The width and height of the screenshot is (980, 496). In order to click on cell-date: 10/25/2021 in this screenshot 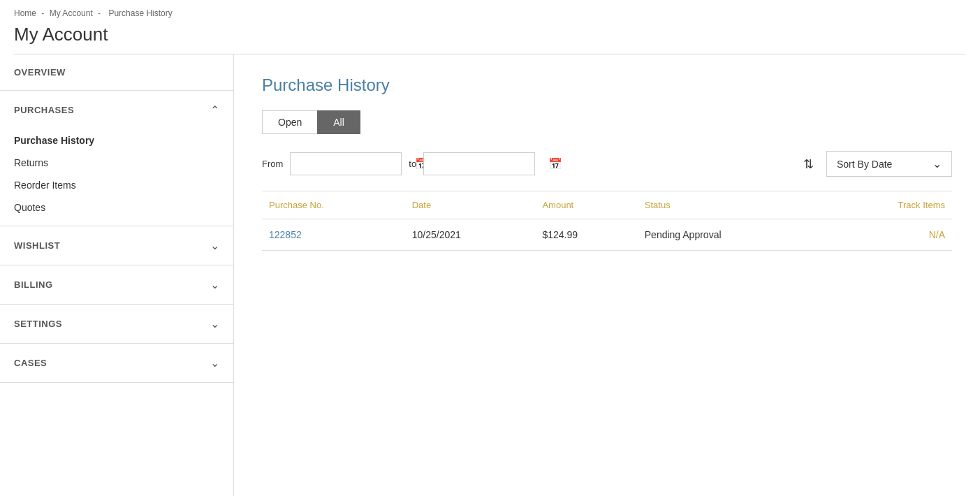, I will do `click(471, 235)`.